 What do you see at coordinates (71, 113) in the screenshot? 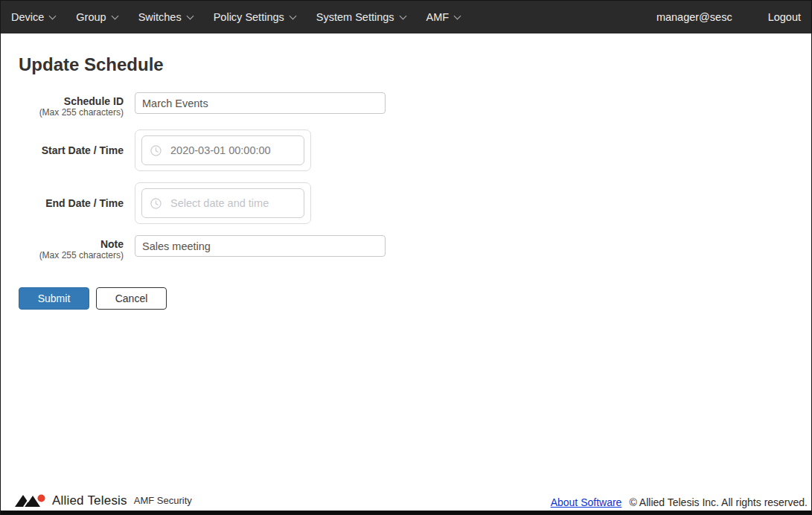
I see `schedule-id-hint: (Max 255 characters)` at bounding box center [71, 113].